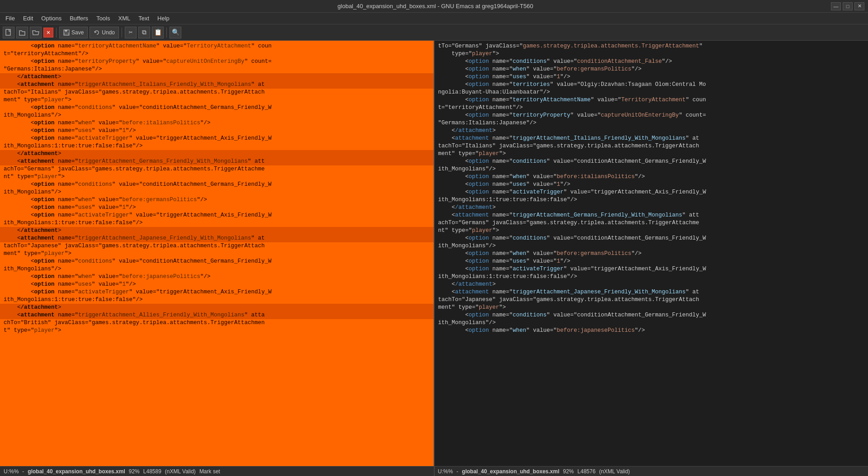 Image resolution: width=868 pixels, height=476 pixels. What do you see at coordinates (134, 471) in the screenshot?
I see `left-status-percent: 92%` at bounding box center [134, 471].